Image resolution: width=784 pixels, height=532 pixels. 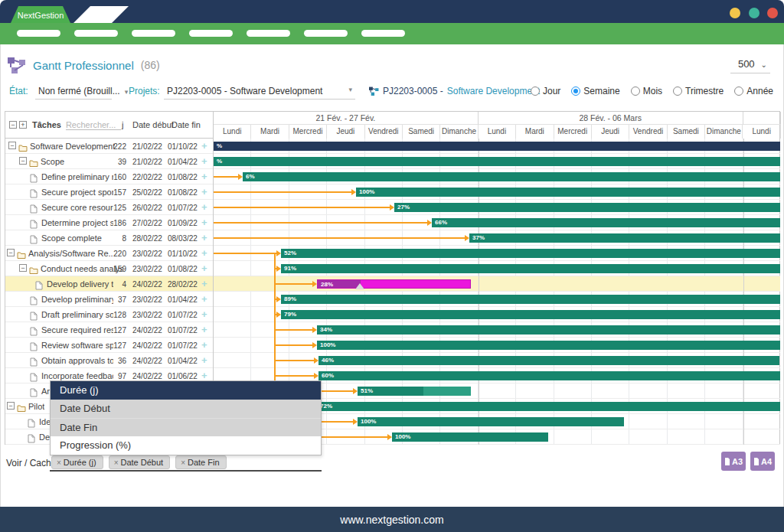 I want to click on task-row: Secure project spons...15725/02/2201/08/…, so click(x=109, y=192).